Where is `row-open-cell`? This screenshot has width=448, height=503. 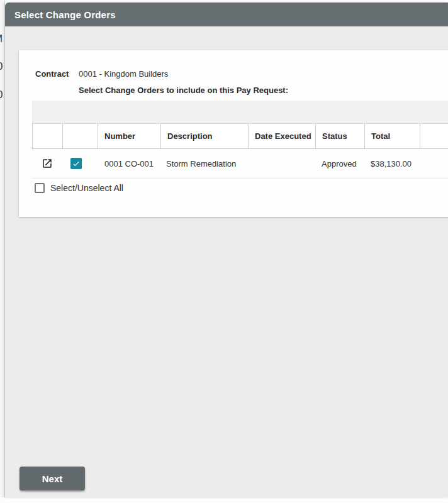
row-open-cell is located at coordinates (47, 163).